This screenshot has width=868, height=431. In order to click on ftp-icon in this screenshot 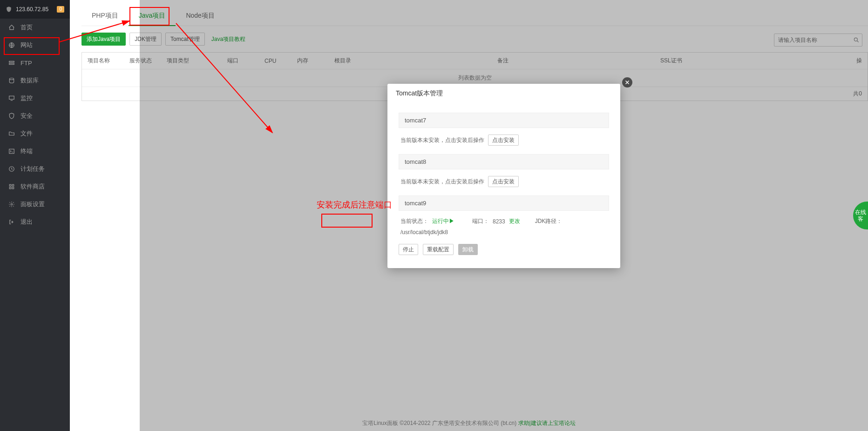, I will do `click(12, 63)`.